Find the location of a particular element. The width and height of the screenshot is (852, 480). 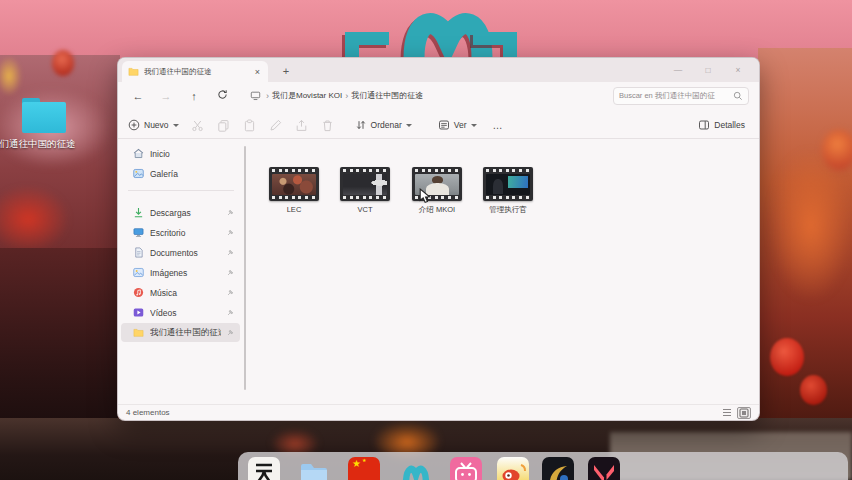

breadcrumb-item: 我们是Movistar KOI is located at coordinates (307, 96).